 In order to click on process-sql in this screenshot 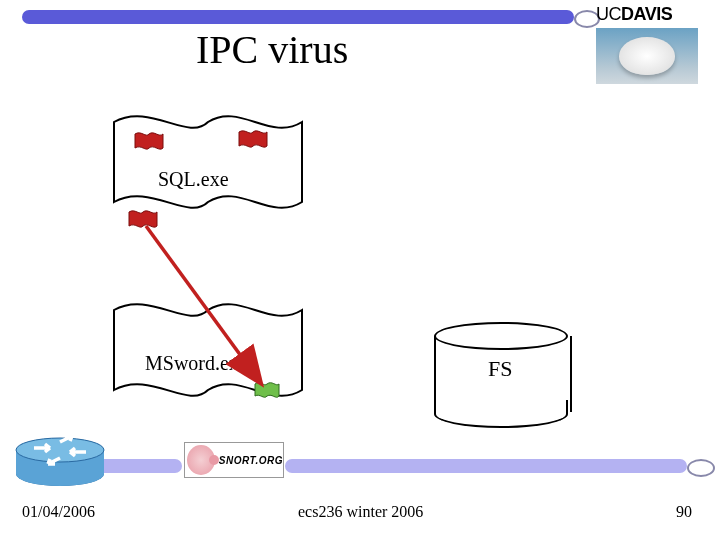, I will do `click(208, 162)`.